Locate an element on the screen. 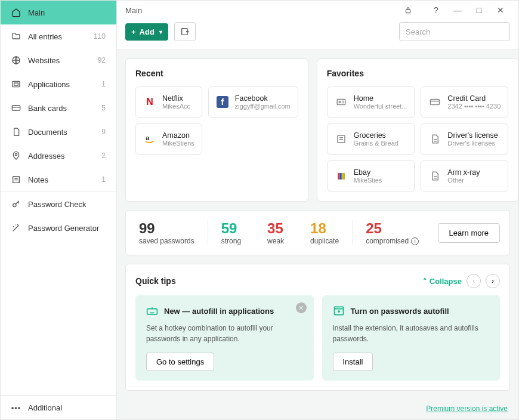 The width and height of the screenshot is (519, 420). home-icon is located at coordinates (16, 13).